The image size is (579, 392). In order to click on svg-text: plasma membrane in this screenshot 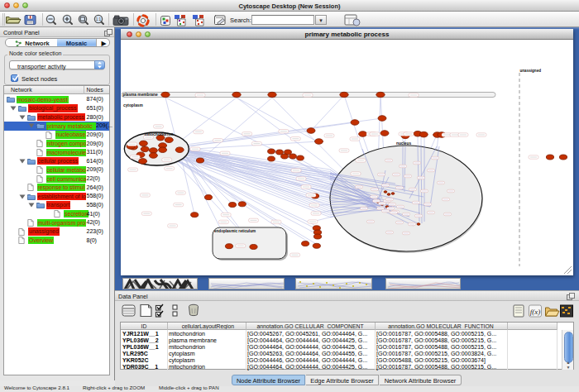, I will do `click(141, 94)`.